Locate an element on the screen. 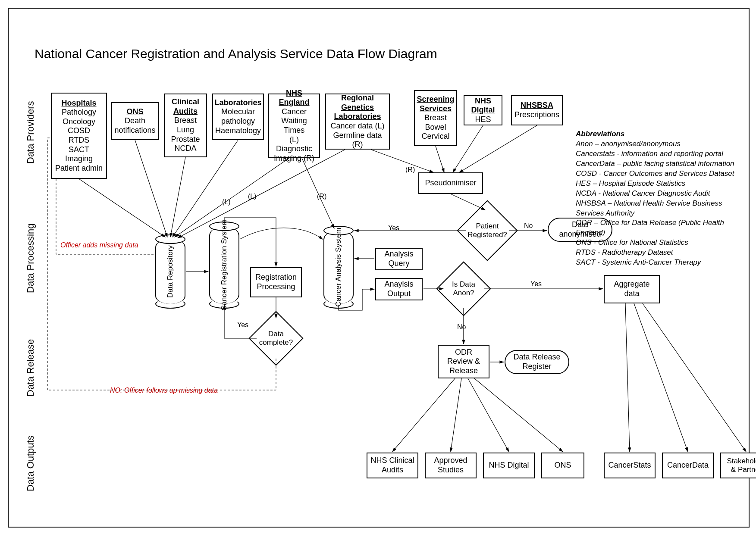 The image size is (756, 534). decision-data-complete: Data complete? is located at coordinates (276, 338).